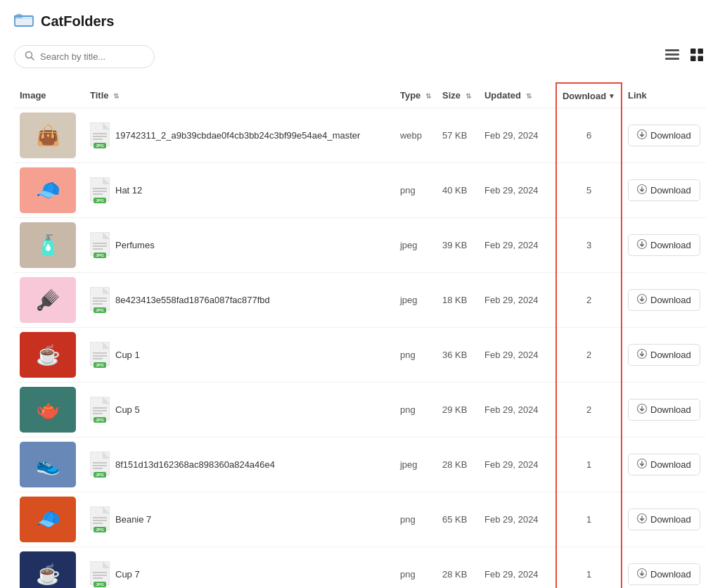 This screenshot has height=588, width=720. Describe the element at coordinates (697, 56) in the screenshot. I see `grid-view-button` at that location.